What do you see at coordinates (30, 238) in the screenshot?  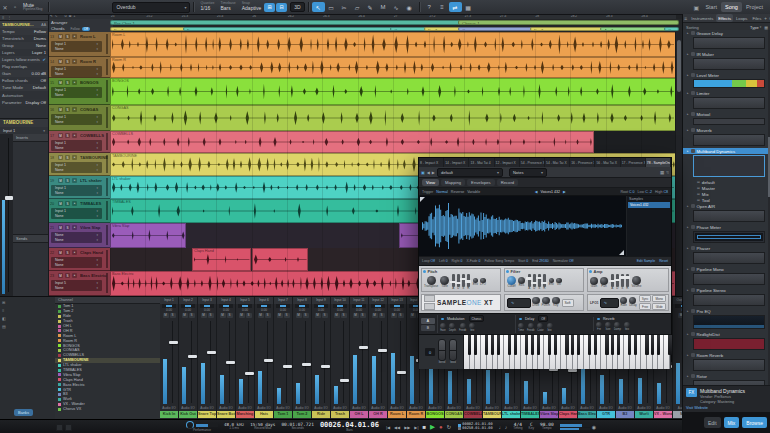 I see `sends-header: Sends` at bounding box center [30, 238].